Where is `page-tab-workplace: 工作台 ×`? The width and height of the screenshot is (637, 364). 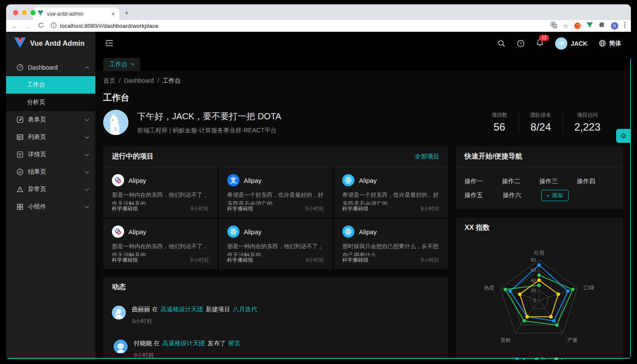 page-tab-workplace: 工作台 × is located at coordinates (122, 64).